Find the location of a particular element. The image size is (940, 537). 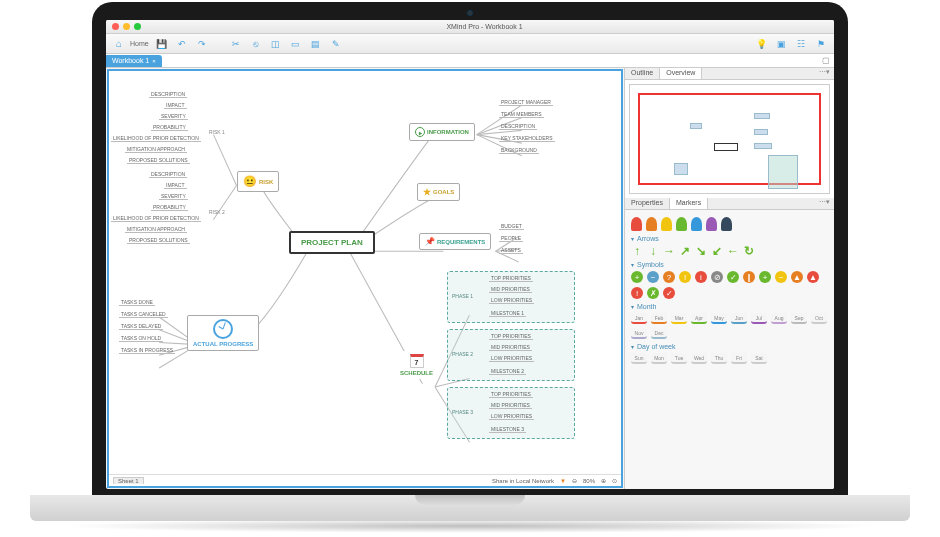

zoom-out-icon: ⊖ is located at coordinates (574, 480).